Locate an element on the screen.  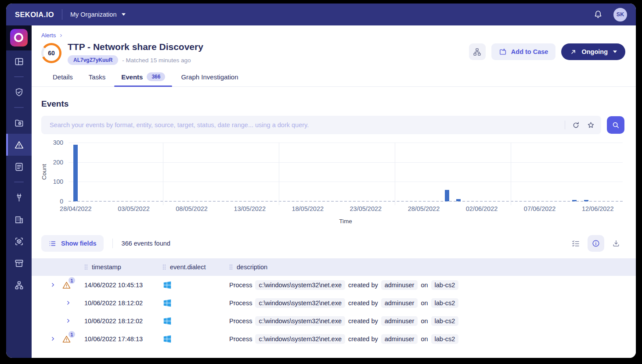
sidebar-item-alerts is located at coordinates (19, 145).